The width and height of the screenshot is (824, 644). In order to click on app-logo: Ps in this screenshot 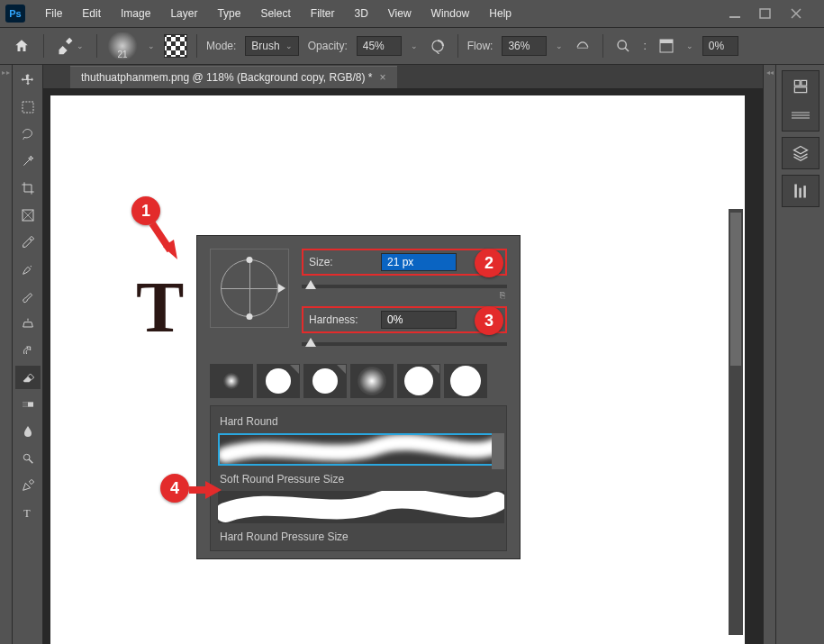, I will do `click(15, 14)`.